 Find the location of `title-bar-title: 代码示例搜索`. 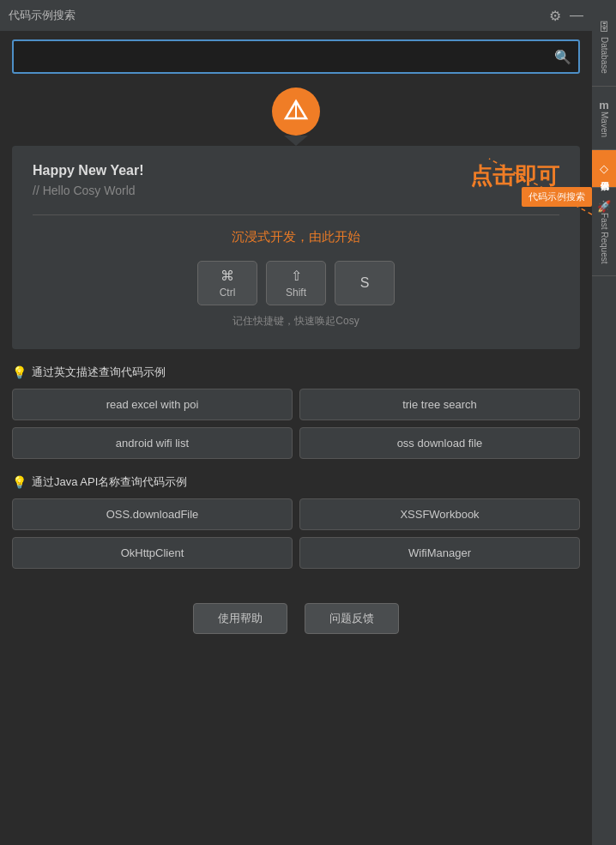

title-bar-title: 代码示例搜索 is located at coordinates (42, 15).